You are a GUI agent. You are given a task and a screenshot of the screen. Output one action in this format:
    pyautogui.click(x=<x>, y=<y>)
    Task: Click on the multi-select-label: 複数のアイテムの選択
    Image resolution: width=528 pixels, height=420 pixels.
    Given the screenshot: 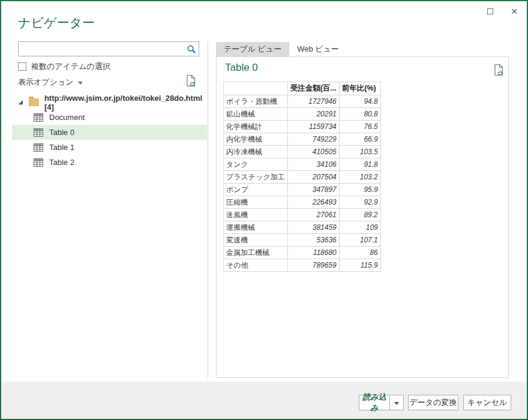 What is the action you would take?
    pyautogui.click(x=71, y=67)
    